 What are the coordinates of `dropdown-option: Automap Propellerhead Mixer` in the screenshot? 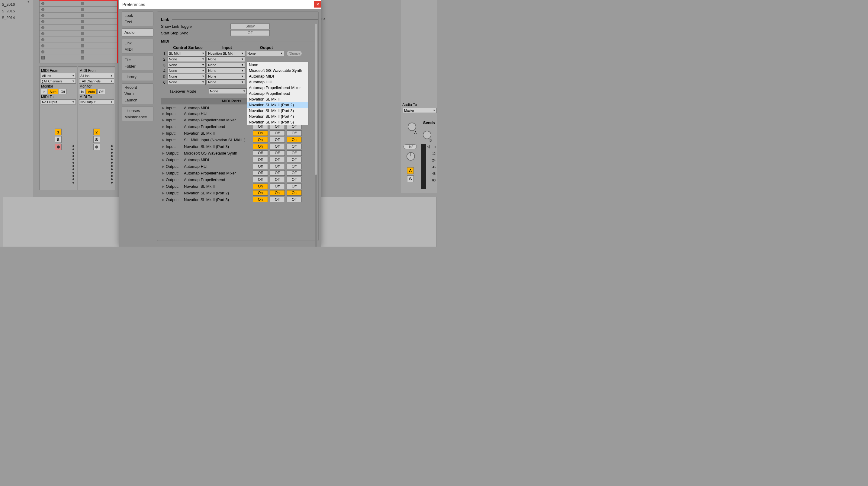 It's located at (278, 88).